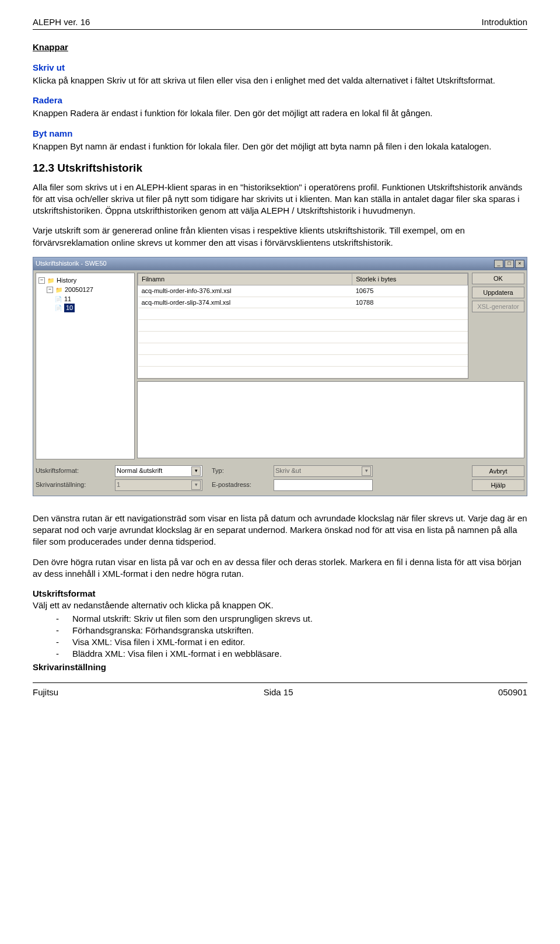 This screenshot has width=560, height=944. Describe the element at coordinates (71, 471) in the screenshot. I see `lbl-format: Utskriftsformat:` at that location.